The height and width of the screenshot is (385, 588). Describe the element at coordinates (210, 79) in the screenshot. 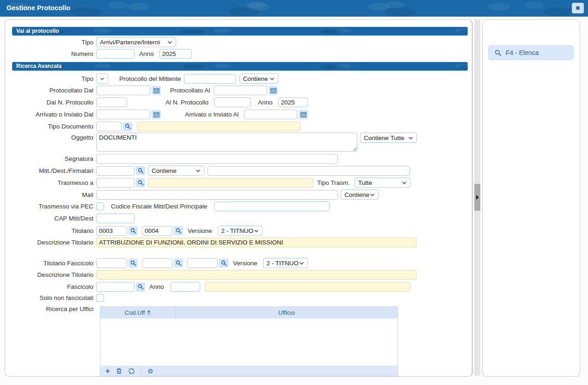

I see `prot-mittente-input` at that location.